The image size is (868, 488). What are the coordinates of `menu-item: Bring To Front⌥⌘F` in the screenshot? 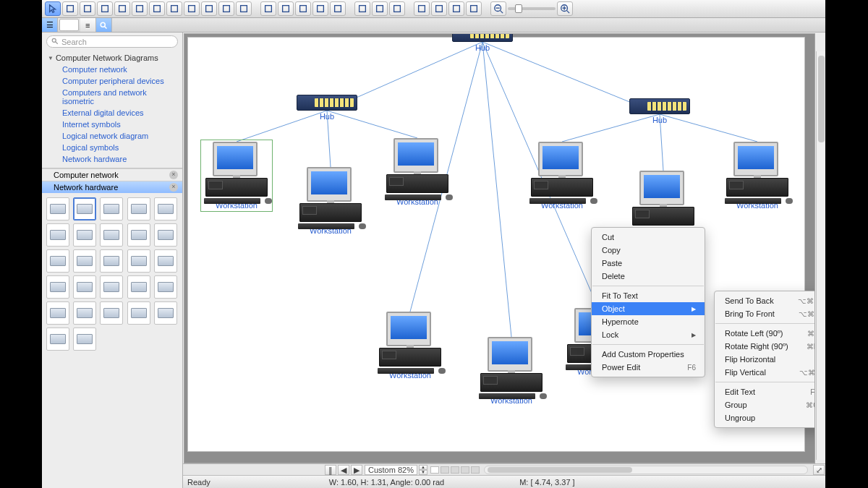 It's located at (765, 314).